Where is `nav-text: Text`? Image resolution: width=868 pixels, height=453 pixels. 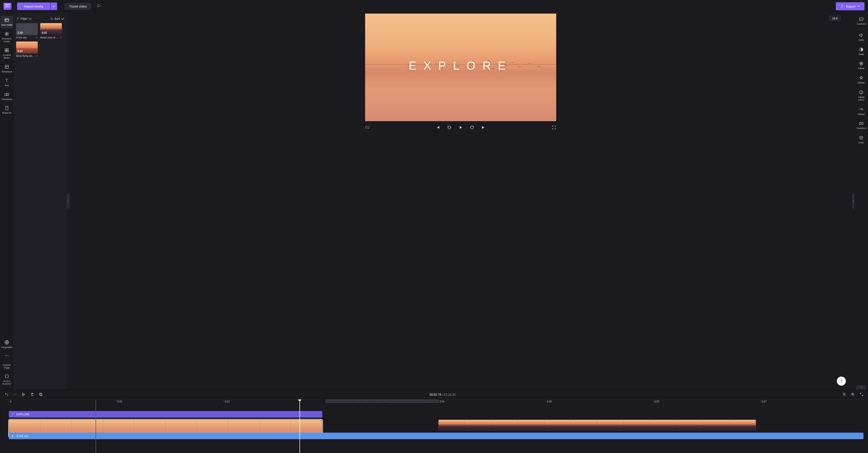 nav-text: Text is located at coordinates (7, 83).